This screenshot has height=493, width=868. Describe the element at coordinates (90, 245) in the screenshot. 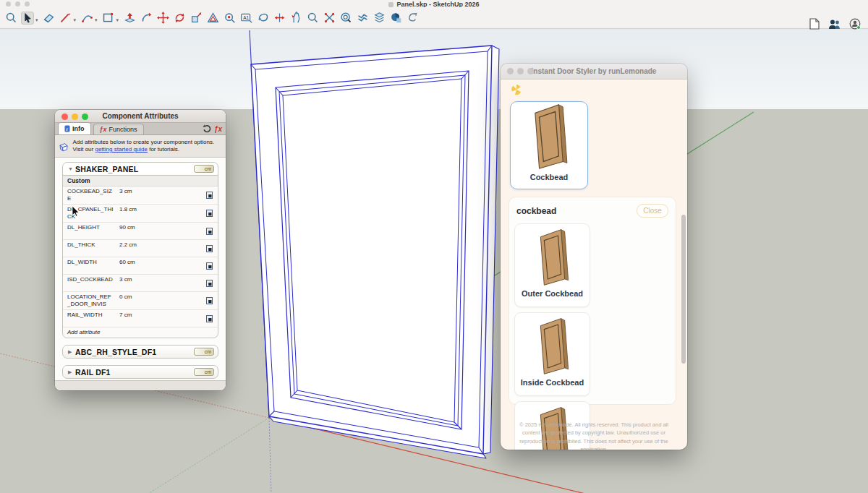

I see `attribute-name: DL_THICK` at that location.